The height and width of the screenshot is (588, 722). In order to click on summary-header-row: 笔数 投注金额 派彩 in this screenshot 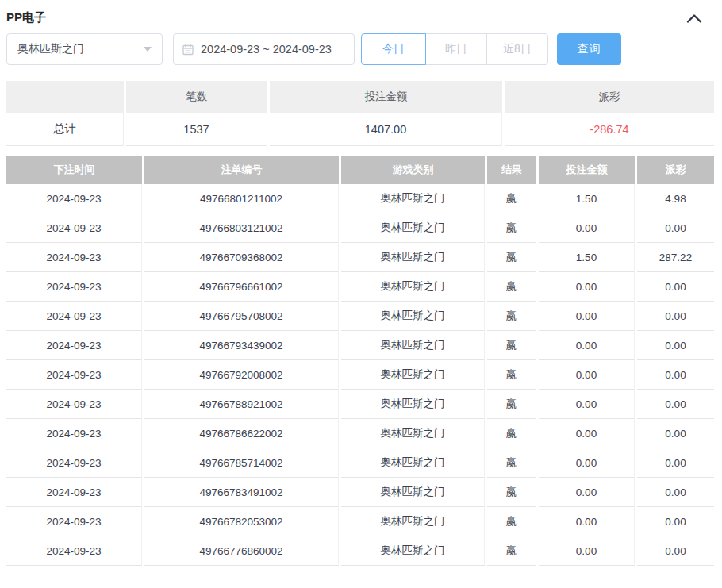, I will do `click(360, 97)`.